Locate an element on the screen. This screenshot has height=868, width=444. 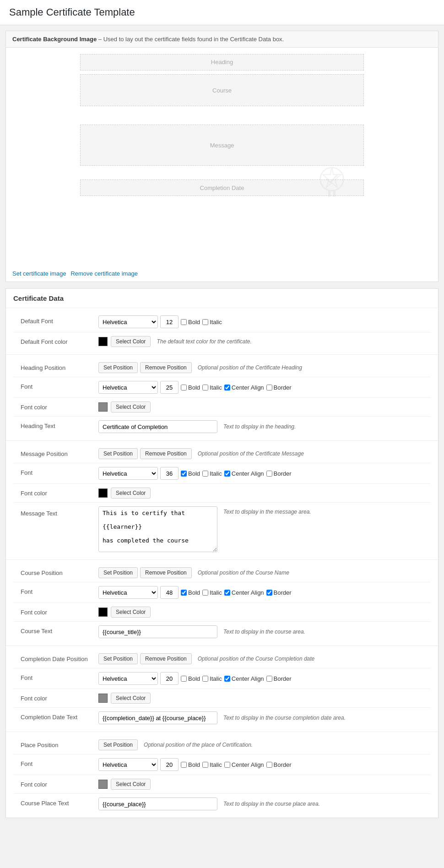
place-italic-label: Italic is located at coordinates (212, 765).